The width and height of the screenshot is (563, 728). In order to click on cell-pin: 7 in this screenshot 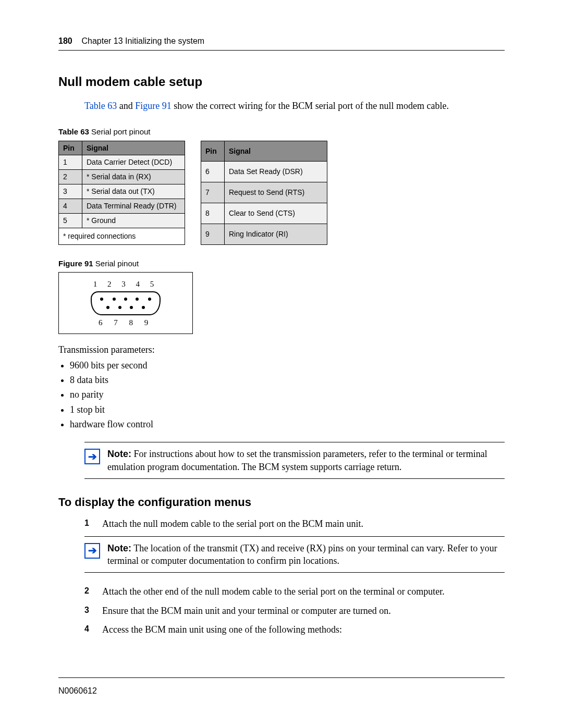, I will do `click(213, 193)`.